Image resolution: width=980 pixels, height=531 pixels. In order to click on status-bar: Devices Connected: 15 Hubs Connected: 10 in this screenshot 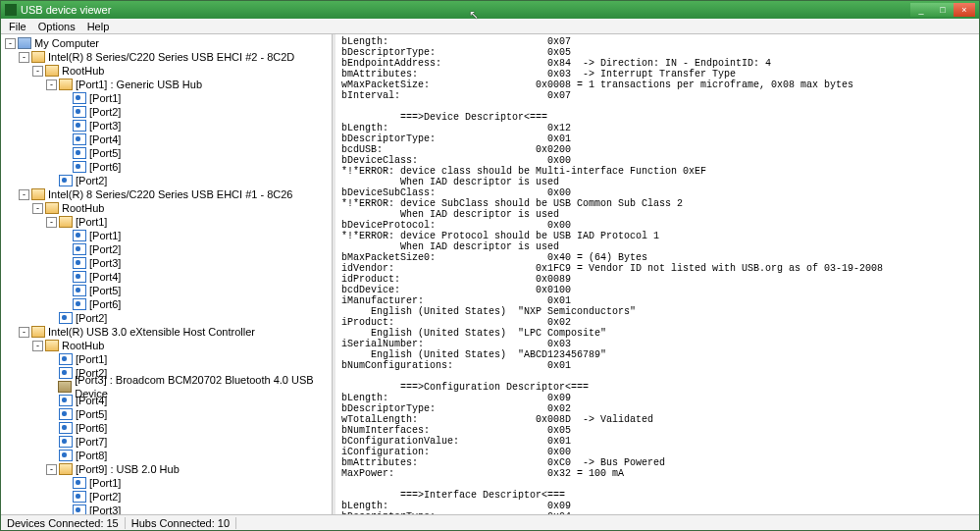, I will do `click(490, 522)`.